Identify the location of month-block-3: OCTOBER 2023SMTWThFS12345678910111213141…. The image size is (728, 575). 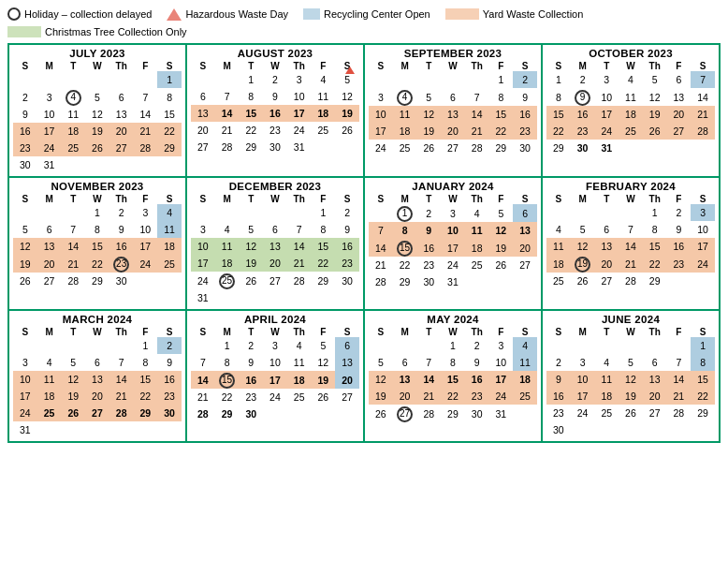
(632, 111).